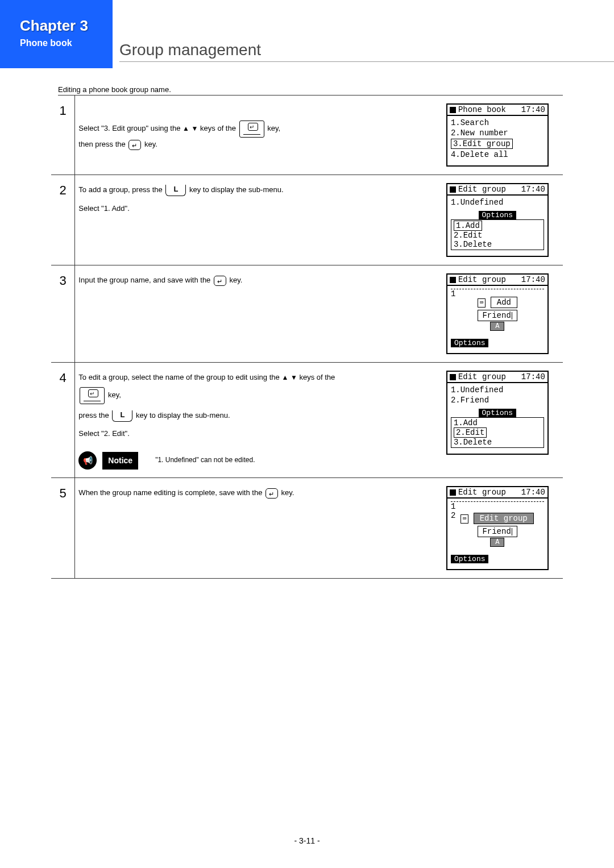 The width and height of the screenshot is (614, 868). What do you see at coordinates (254, 460) in the screenshot?
I see `notice-box: 📢 Notice "1. Undefined" can not be edite…` at bounding box center [254, 460].